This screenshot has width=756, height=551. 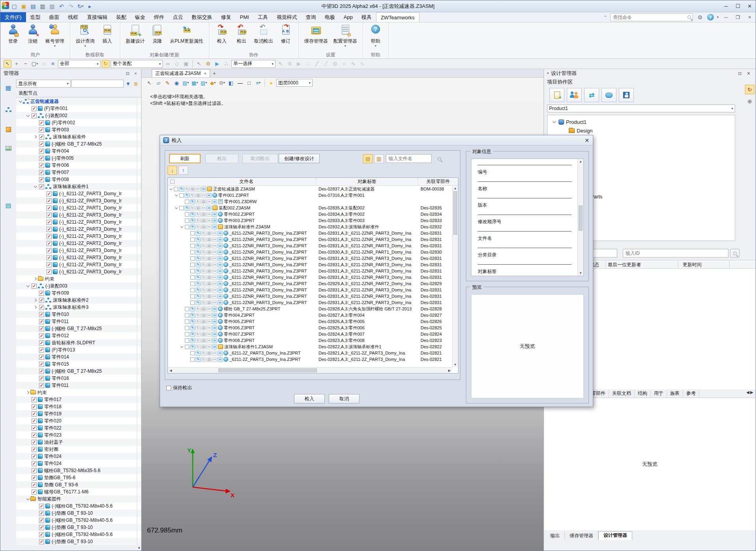 What do you see at coordinates (310, 208) in the screenshot?
I see `checkin-table-row: ✎↻▤↦∞装配002.Z3ASMDes-02835,A,3:装配002Des-0…` at bounding box center [310, 208].